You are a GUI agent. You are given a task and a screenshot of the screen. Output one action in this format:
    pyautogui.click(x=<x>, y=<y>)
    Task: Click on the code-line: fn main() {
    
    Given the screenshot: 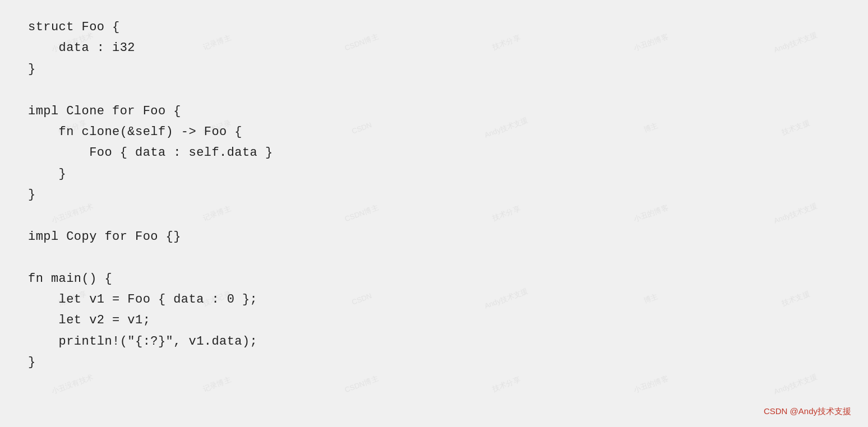 What is the action you would take?
    pyautogui.click(x=434, y=279)
    